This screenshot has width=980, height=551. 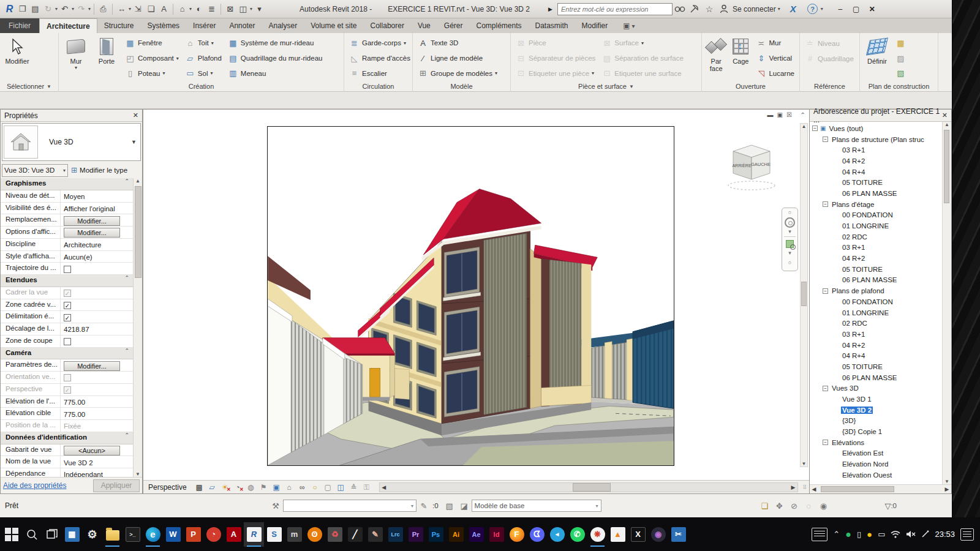 What do you see at coordinates (813, 9) in the screenshot?
I see `help-icon: ?` at bounding box center [813, 9].